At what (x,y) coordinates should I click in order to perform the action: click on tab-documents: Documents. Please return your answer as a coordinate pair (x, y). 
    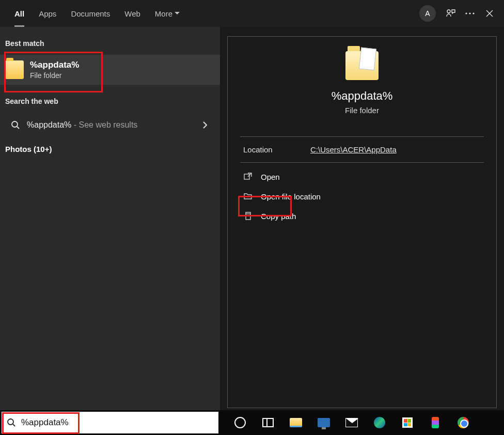
    Looking at the image, I should click on (90, 13).